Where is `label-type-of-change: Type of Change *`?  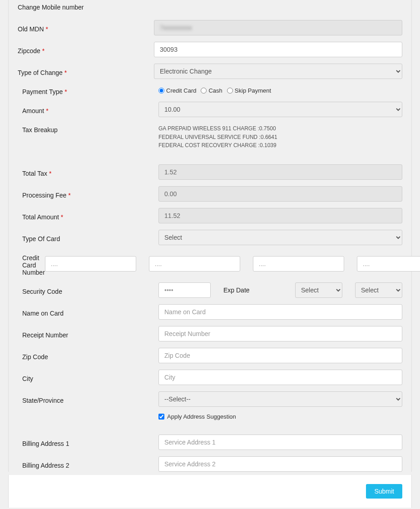
label-type-of-change: Type of Change * is located at coordinates (86, 71).